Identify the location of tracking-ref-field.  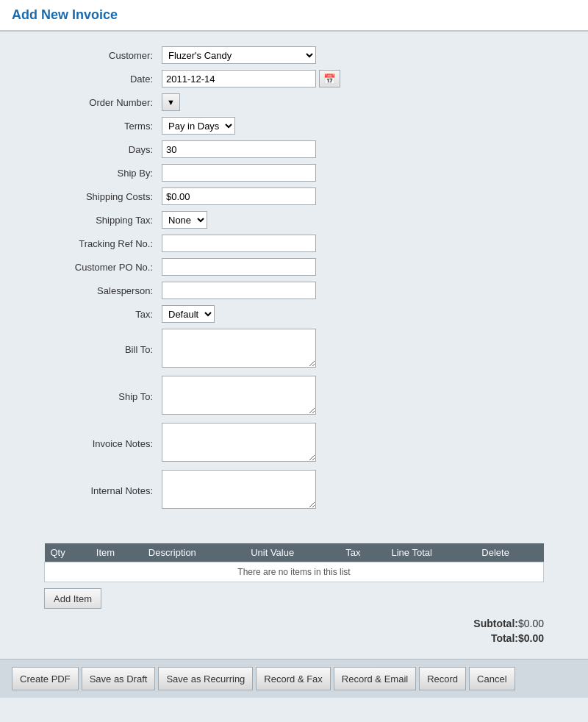
(353, 243).